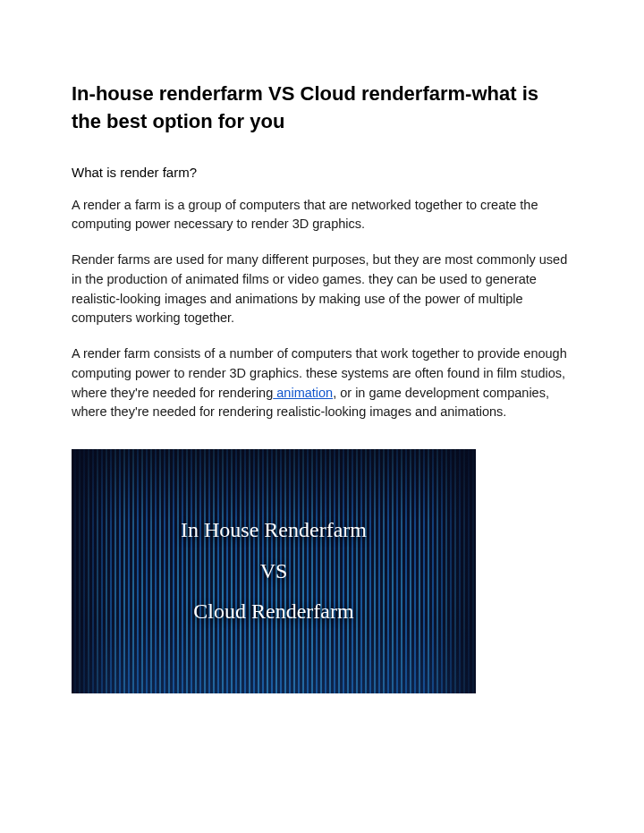 Image resolution: width=644 pixels, height=833 pixels. I want to click on hero-overlay-text: In House Renderfarm VS Cloud Renderfarm, so click(274, 571).